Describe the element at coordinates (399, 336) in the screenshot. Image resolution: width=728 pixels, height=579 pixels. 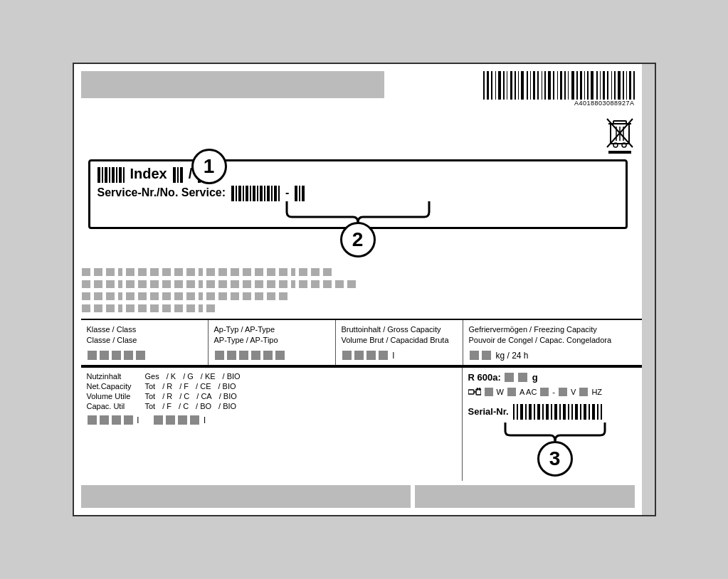
I see `cap-col-gross-header: Bruttoinhalt / Gross CapacityVolume Brut…` at that location.